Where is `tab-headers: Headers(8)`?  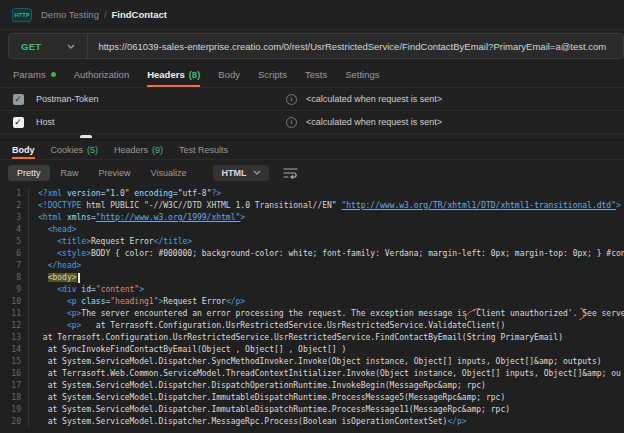 tab-headers: Headers(8) is located at coordinates (174, 74).